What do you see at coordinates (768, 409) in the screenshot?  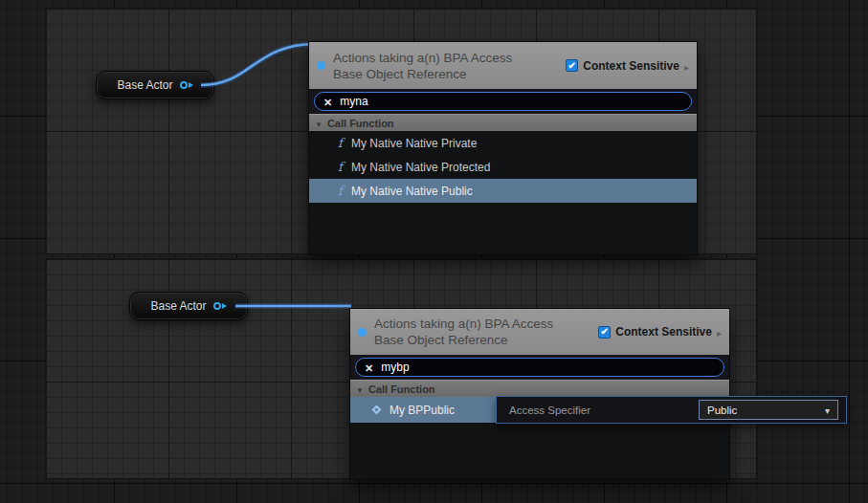 I see `access-specifier-dropdown: Public` at bounding box center [768, 409].